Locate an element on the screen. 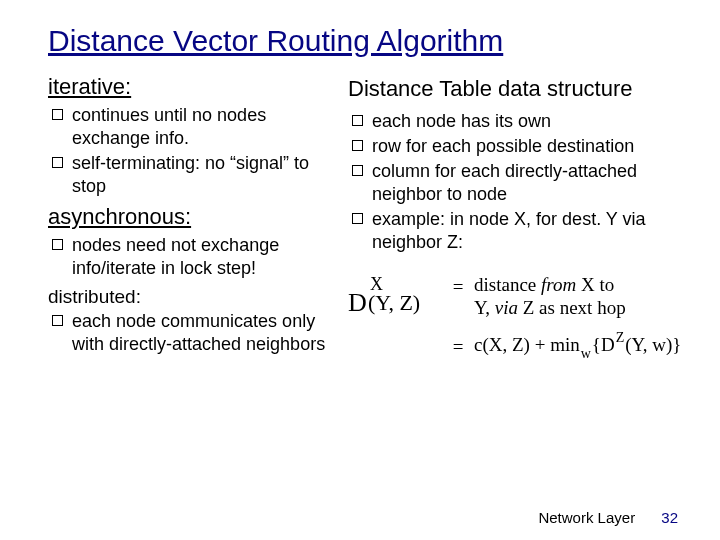 This screenshot has height=540, width=720. list-item: self-terminating: no “signal” to stop is located at coordinates (194, 175).